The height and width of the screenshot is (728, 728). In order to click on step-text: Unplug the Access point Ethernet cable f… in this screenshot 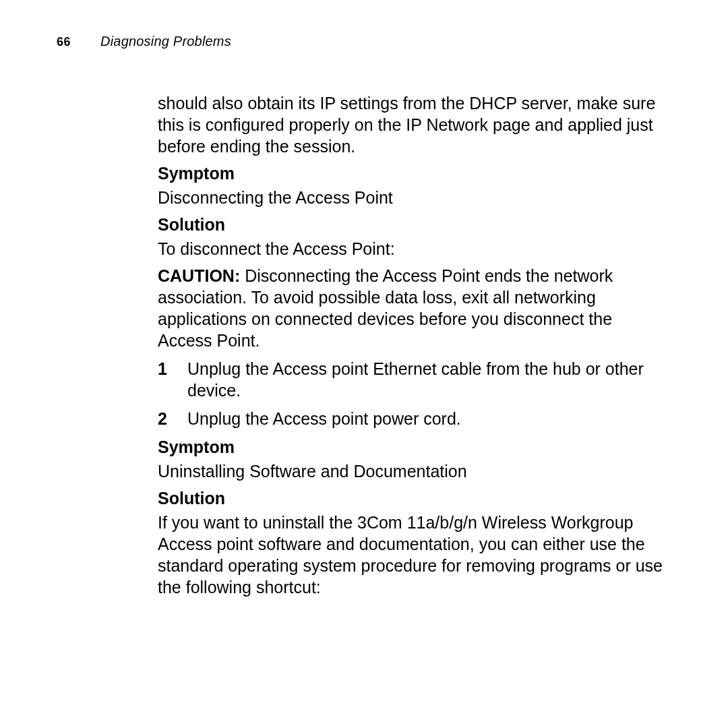, I will do `click(415, 380)`.